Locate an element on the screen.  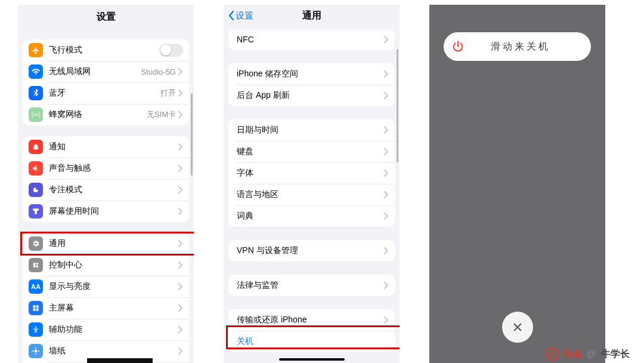
slide-to-power-off: 滑动来关机 is located at coordinates (518, 47).